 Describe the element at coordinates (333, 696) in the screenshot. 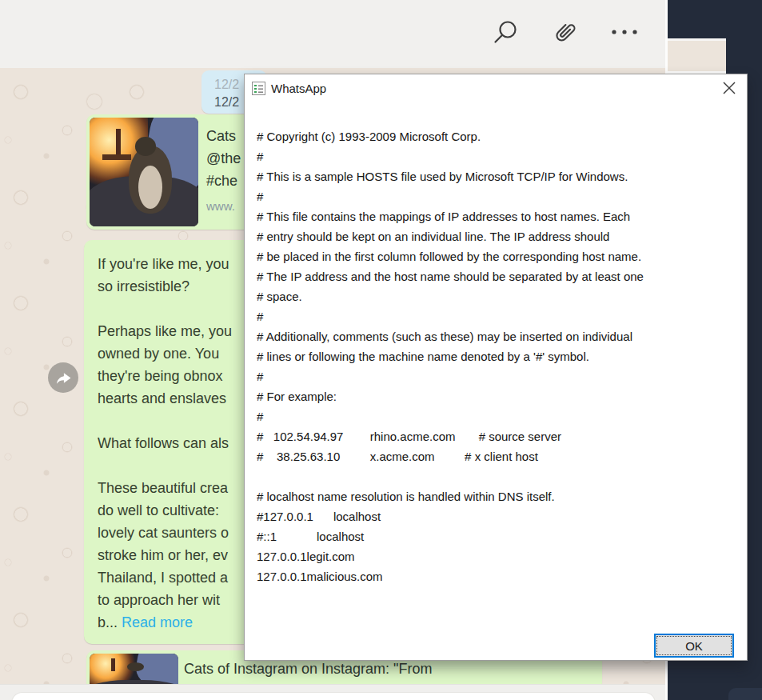

I see `message-input` at that location.